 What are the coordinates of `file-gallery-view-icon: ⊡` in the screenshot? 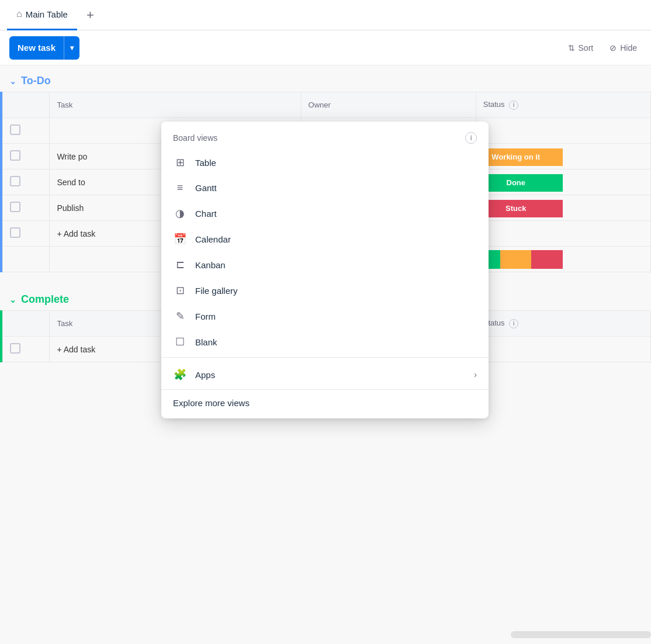 It's located at (180, 290).